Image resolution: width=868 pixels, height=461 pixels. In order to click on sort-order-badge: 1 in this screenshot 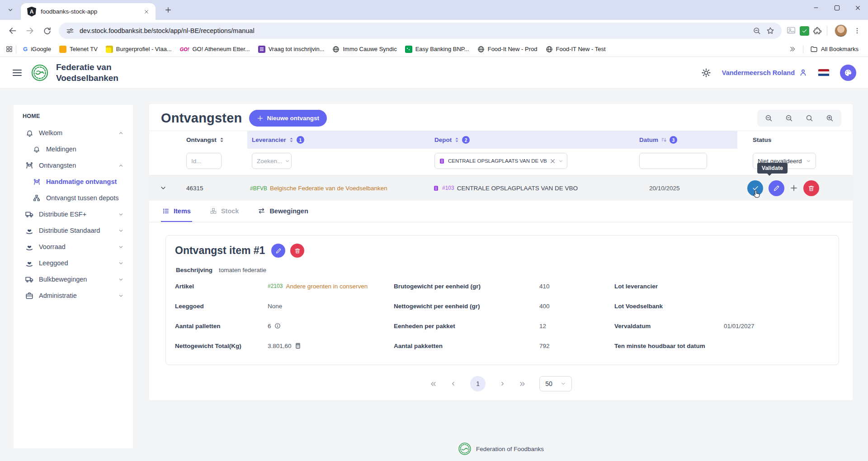, I will do `click(300, 140)`.